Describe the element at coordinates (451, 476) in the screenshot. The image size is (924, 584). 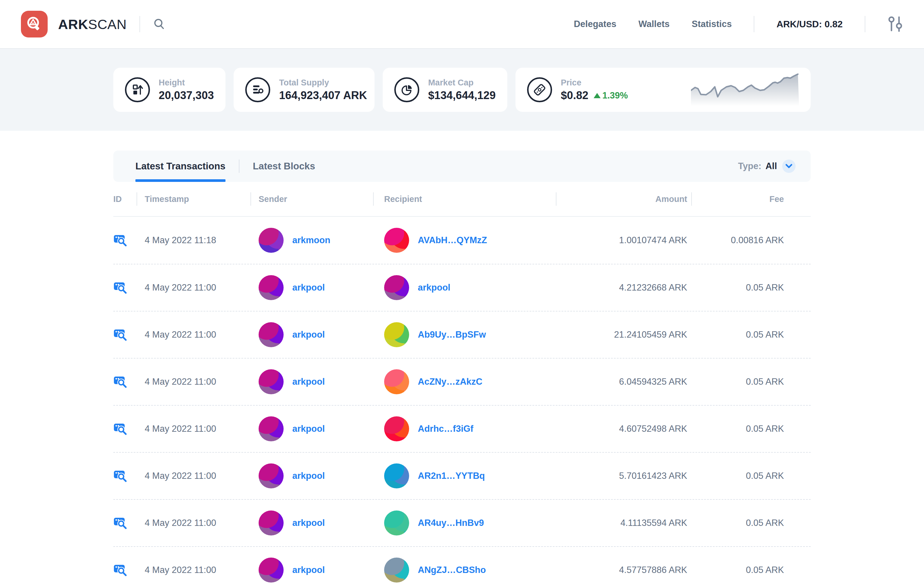
I see `recipient-link: AR2n1…YYTBq` at that location.